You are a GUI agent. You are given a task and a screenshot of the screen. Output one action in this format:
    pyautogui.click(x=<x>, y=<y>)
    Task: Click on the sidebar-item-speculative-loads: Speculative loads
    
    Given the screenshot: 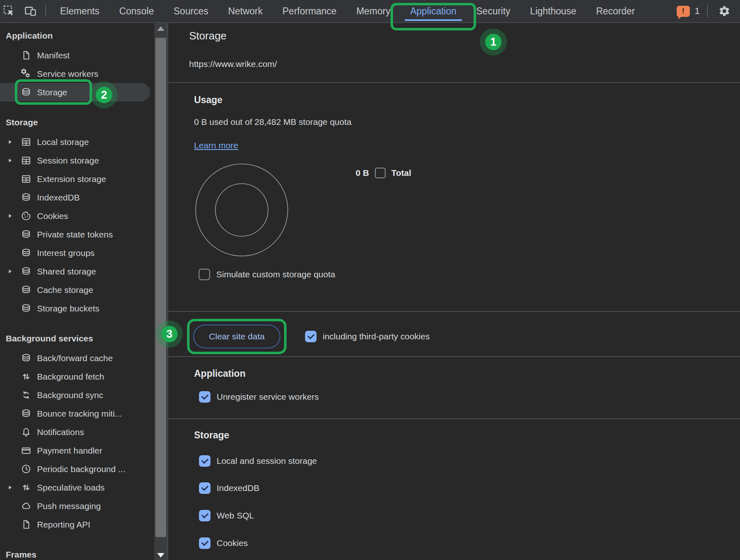 What is the action you would take?
    pyautogui.click(x=75, y=487)
    